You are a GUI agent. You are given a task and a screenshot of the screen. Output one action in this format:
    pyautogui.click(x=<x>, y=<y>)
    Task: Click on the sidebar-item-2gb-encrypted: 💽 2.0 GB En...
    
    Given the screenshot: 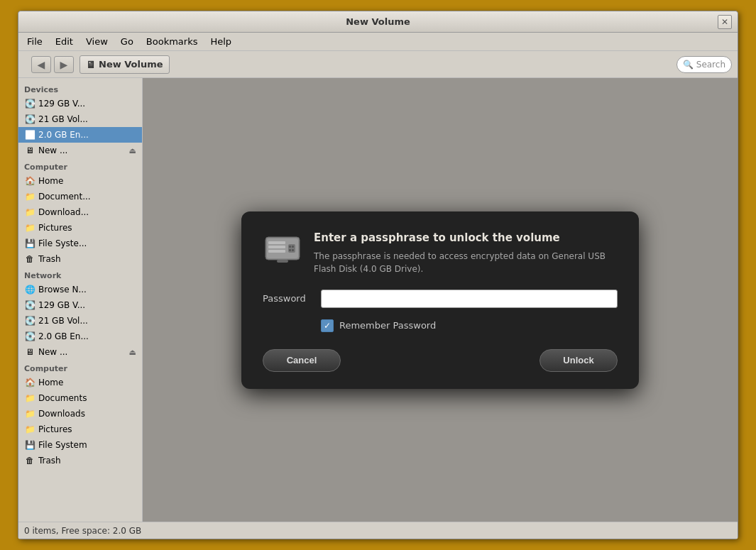 What is the action you would take?
    pyautogui.click(x=80, y=135)
    